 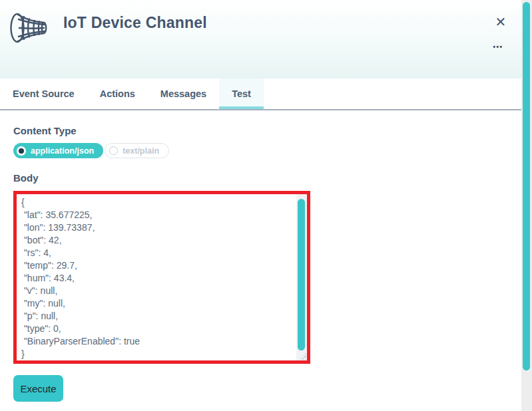 I want to click on tab-label: Messages, so click(x=184, y=94).